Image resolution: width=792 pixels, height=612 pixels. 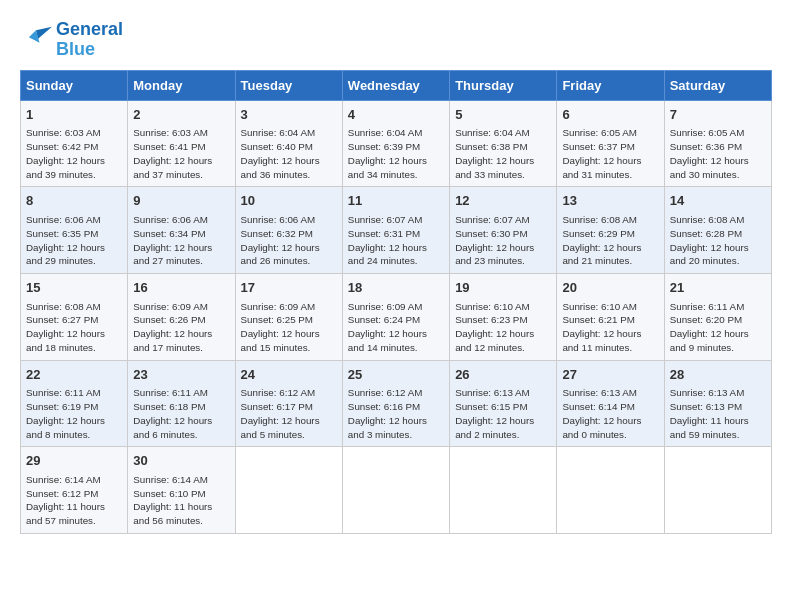 I want to click on day-number: 6, so click(x=610, y=116).